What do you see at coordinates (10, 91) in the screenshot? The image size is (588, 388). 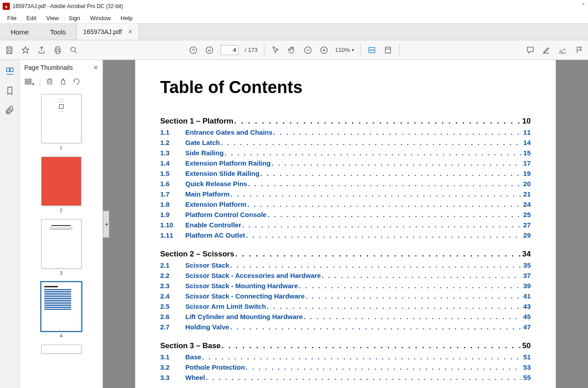 I see `bookmark-icon` at bounding box center [10, 91].